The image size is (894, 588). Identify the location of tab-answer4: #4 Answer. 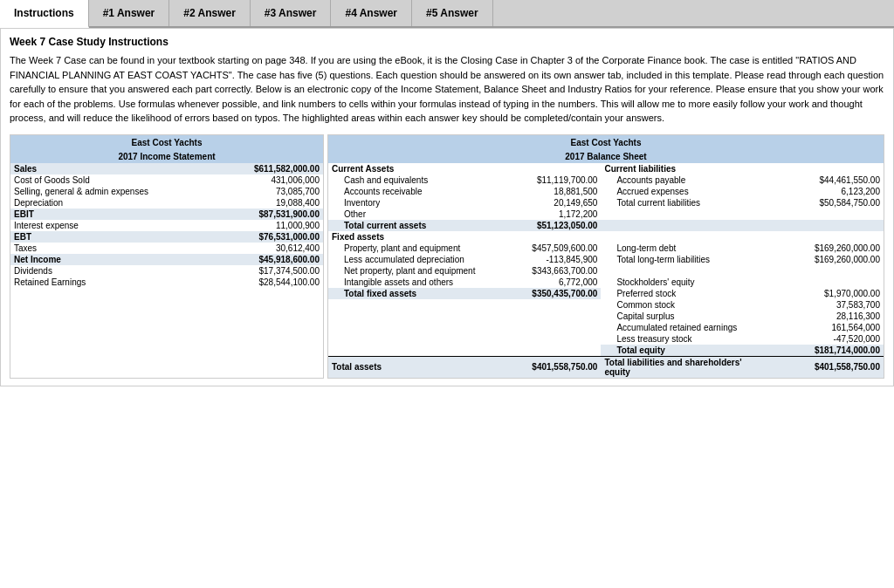
(372, 13).